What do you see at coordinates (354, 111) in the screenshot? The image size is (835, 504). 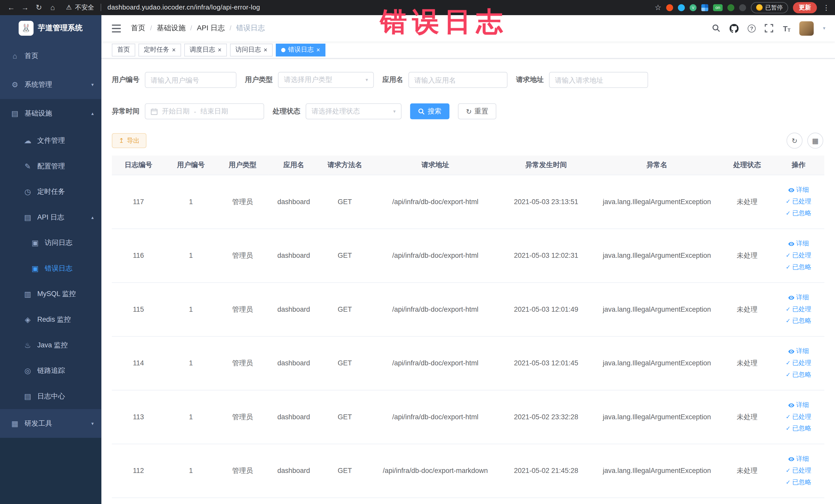 I see `process-status-select: 请选择处理状态 ▾` at bounding box center [354, 111].